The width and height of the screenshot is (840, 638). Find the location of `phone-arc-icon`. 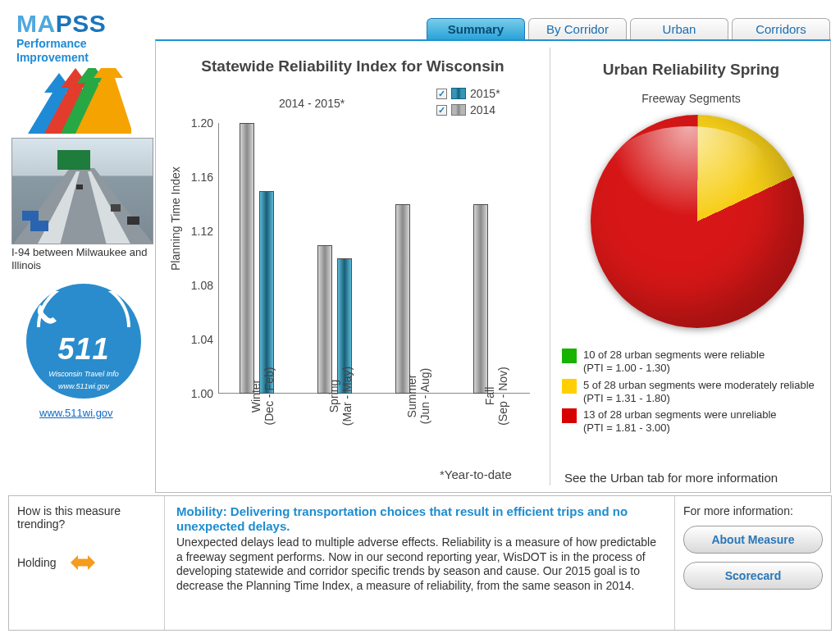

phone-arc-icon is located at coordinates (84, 312).